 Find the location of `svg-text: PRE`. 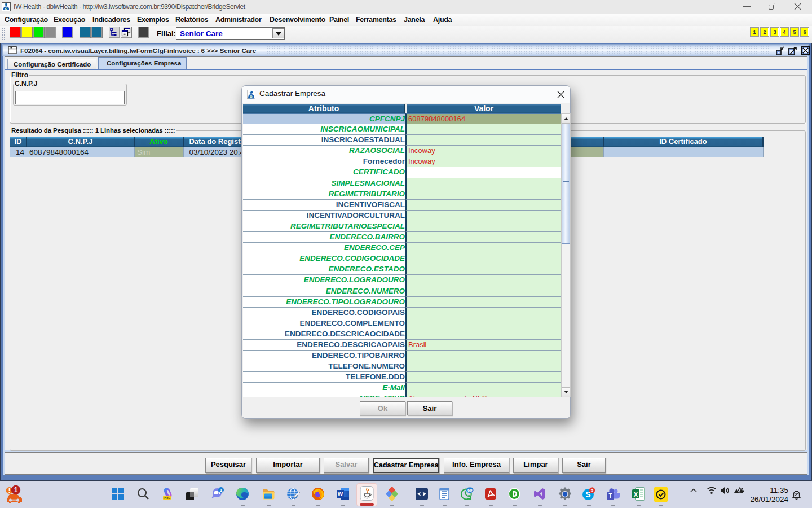

svg-text: PRE is located at coordinates (167, 498).